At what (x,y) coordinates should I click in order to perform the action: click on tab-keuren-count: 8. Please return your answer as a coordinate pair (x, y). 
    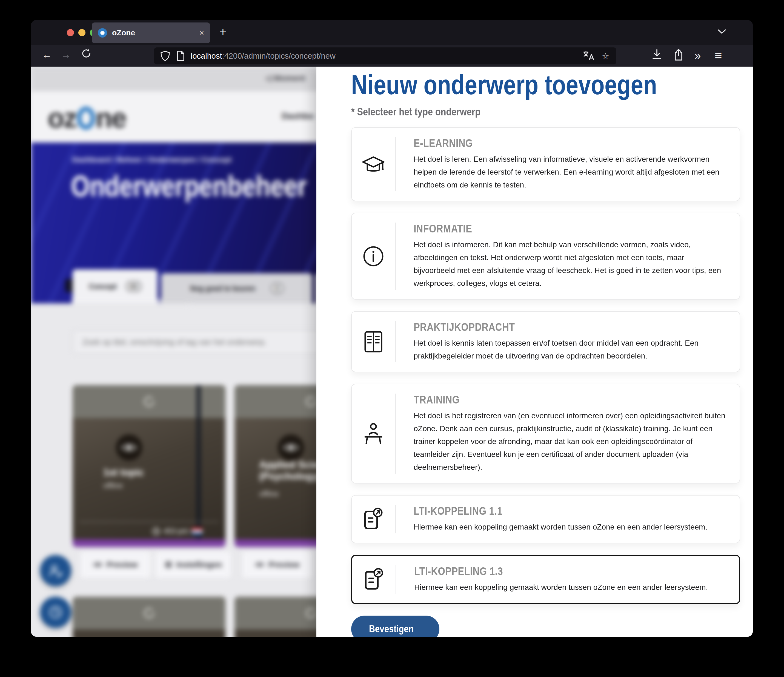
    Looking at the image, I should click on (277, 289).